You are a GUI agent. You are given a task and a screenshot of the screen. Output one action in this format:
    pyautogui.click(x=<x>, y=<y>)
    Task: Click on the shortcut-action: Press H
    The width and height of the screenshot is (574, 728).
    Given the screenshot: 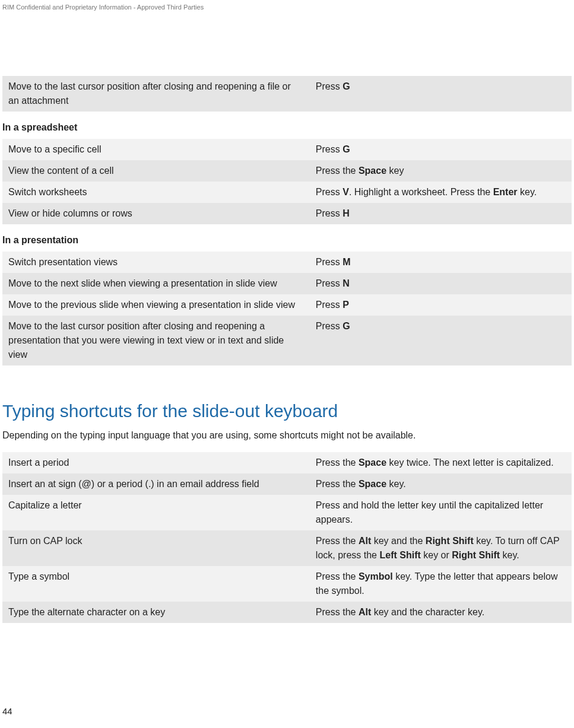 What is the action you would take?
    pyautogui.click(x=440, y=214)
    